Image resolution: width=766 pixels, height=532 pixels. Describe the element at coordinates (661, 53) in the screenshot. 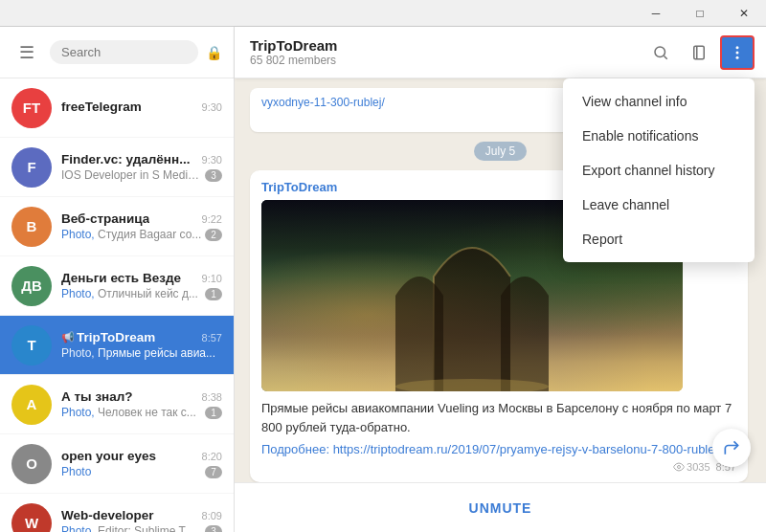

I see `search-header-button` at that location.